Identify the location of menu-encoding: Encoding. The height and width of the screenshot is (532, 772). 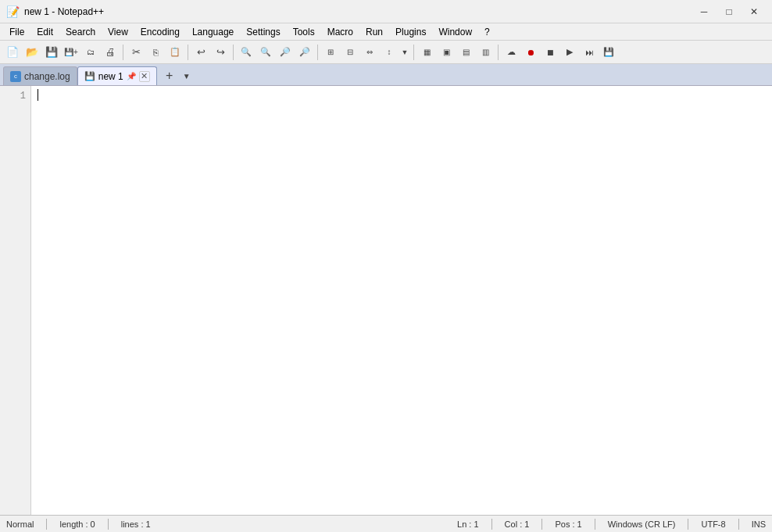
(160, 32).